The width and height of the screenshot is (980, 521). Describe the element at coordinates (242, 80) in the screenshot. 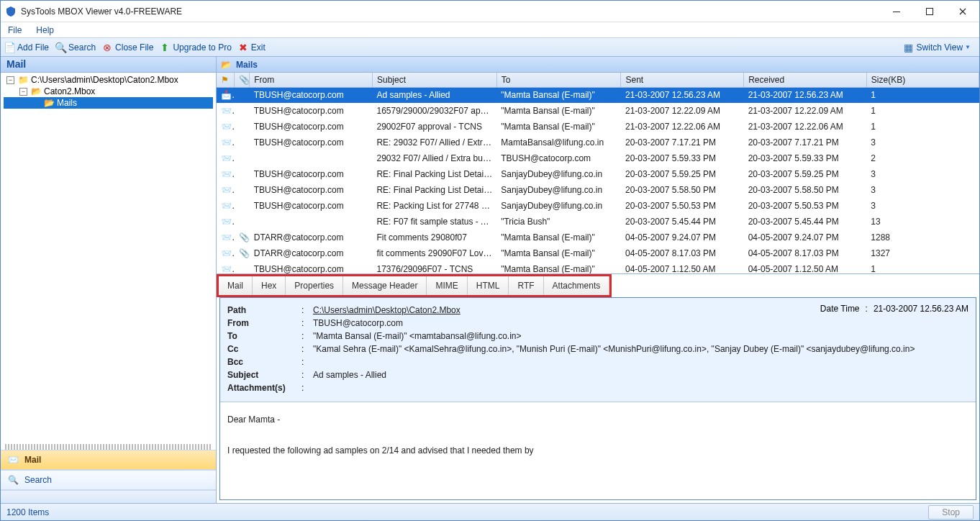

I see `col-attach-icon: 📎` at that location.